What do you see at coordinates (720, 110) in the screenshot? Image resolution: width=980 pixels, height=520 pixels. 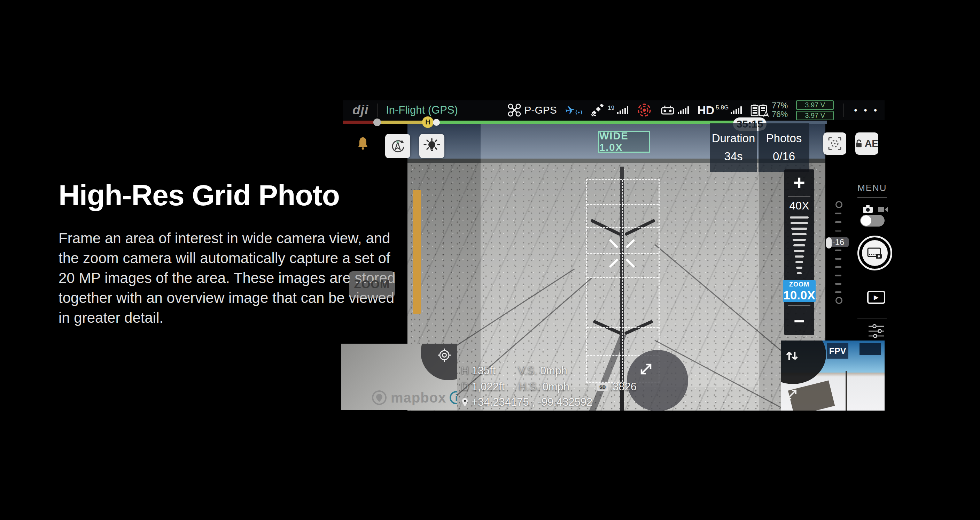 I see `hd-link: HD 5.8G` at bounding box center [720, 110].